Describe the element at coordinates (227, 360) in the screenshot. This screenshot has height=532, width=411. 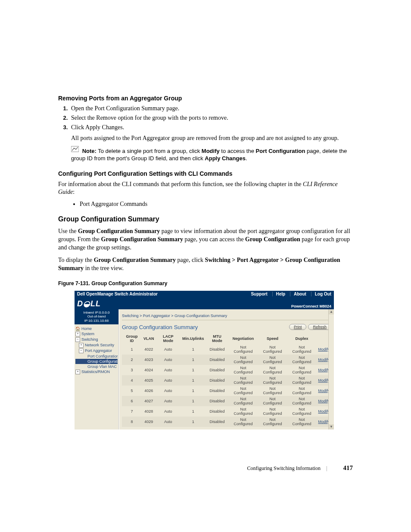
I see `table-row: 24023Auto1DisabledNot ConfiguredNot Conf…` at that location.